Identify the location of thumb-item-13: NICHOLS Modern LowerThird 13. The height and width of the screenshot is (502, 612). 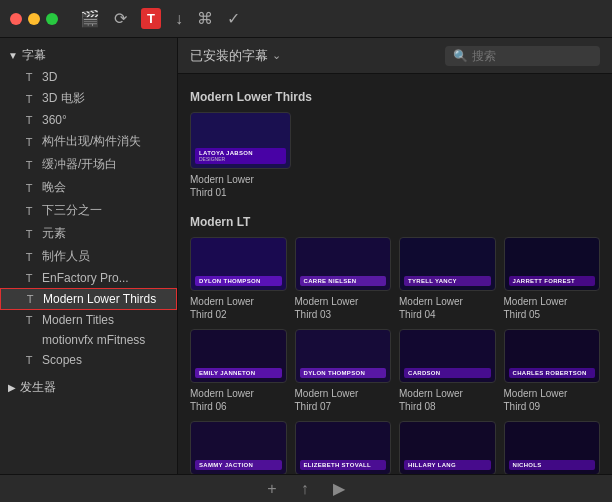
(552, 448).